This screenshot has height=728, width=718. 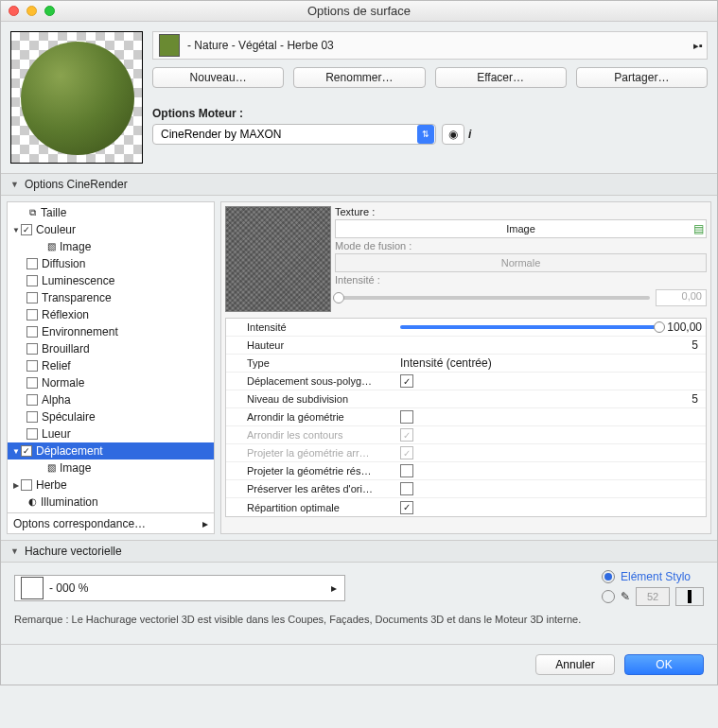 What do you see at coordinates (111, 332) in the screenshot?
I see `tree-item-environnement: Environnement` at bounding box center [111, 332].